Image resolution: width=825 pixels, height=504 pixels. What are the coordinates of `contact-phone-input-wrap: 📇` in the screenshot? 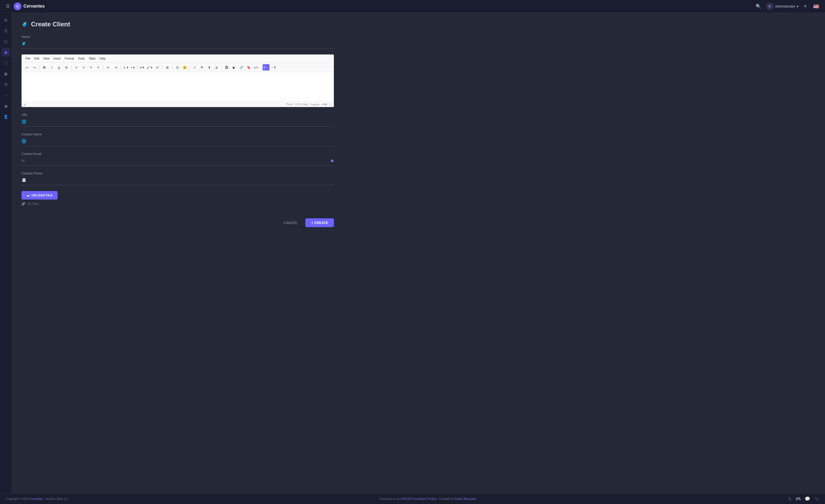 It's located at (177, 181).